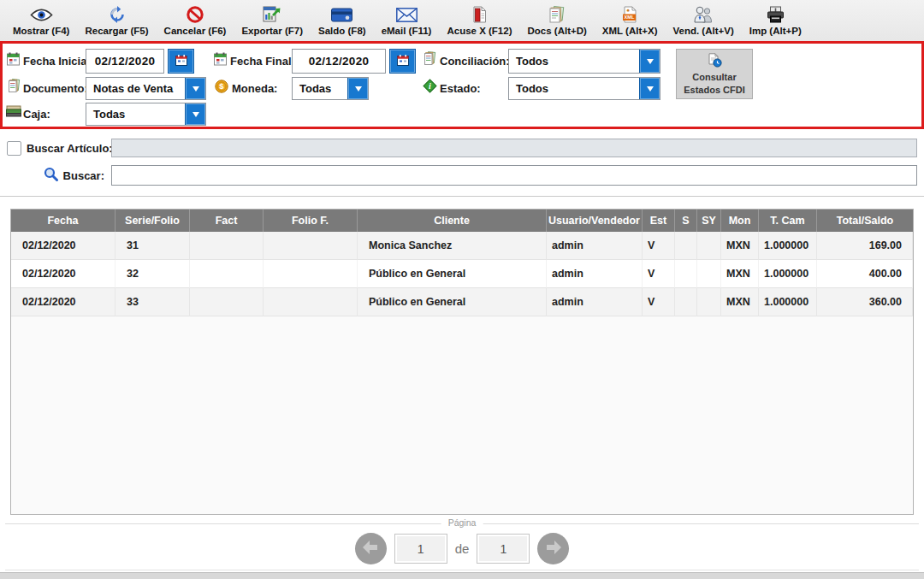 The width and height of the screenshot is (924, 579). Describe the element at coordinates (462, 274) in the screenshot. I see `table-row: 02/12/2020 32 Público en General admin V…` at that location.